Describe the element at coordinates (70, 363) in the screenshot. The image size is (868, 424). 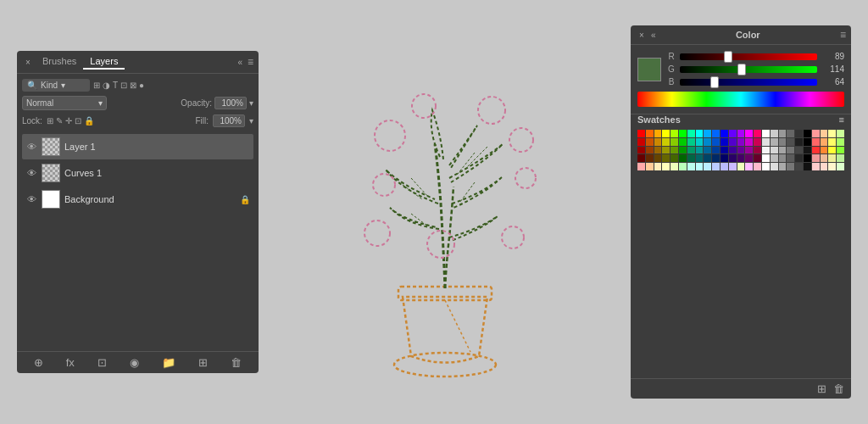
I see `footer-fx-btn: fx` at that location.